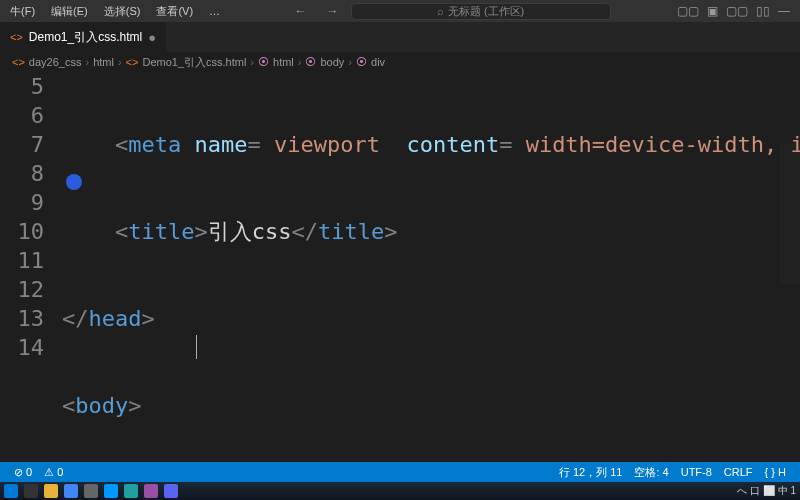 The width and height of the screenshot is (800, 500). What do you see at coordinates (400, 62) in the screenshot?
I see `breadcrumb: <> day26_css › html › <> Demo1_引入css.htm…` at bounding box center [400, 62].